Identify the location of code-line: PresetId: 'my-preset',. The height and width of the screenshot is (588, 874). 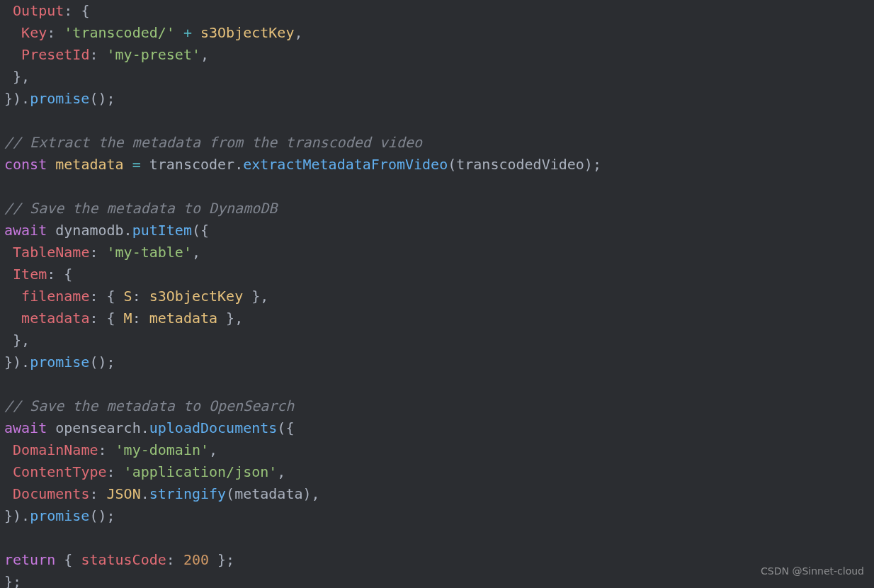
(439, 55).